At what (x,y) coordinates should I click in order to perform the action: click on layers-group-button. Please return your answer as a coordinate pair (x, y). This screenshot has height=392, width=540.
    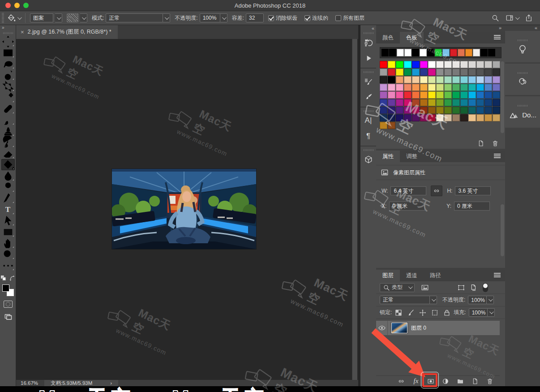
    Looking at the image, I should click on (460, 381).